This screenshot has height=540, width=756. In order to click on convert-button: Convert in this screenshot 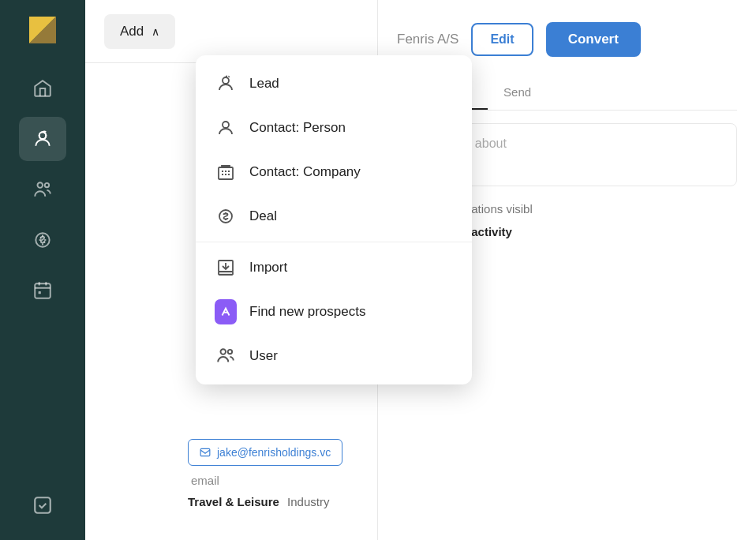, I will do `click(593, 39)`.